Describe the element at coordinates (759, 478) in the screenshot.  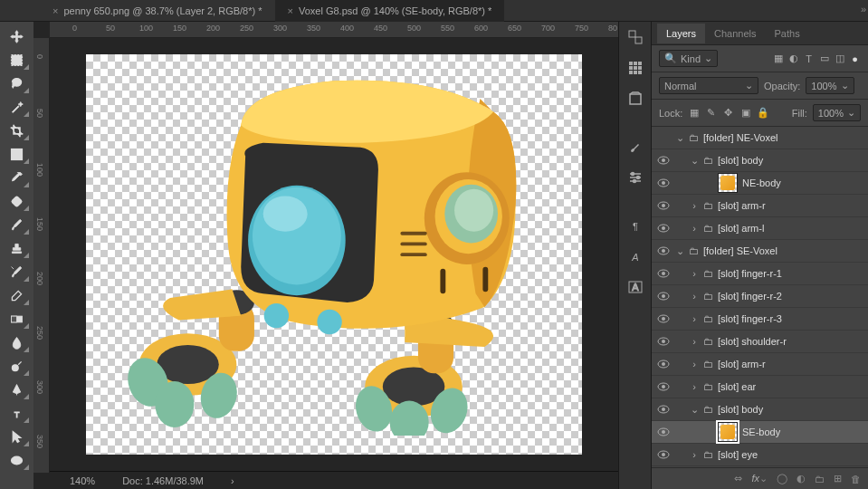
I see `layer-fx-icon: fx⌄` at that location.